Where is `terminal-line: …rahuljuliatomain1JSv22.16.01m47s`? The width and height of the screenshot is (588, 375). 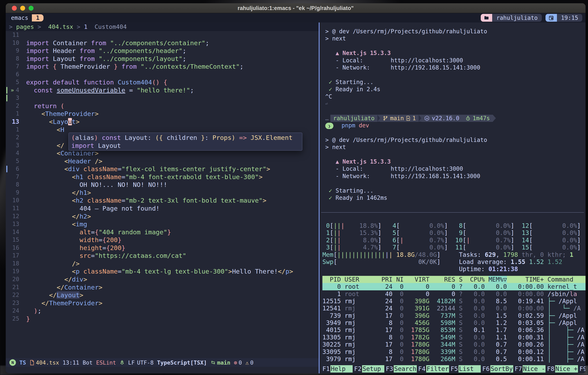 terminal-line: …rahuljuliatomain1JSv22.16.01m47s is located at coordinates (455, 118).